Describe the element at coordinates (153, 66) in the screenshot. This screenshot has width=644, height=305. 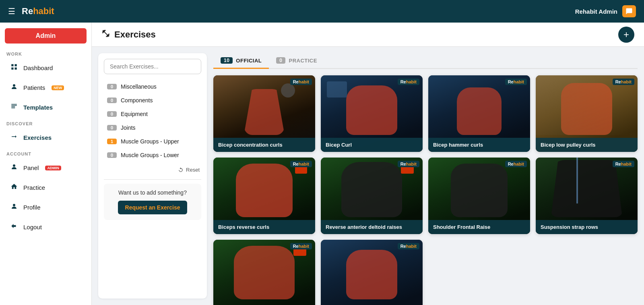
I see `search-input` at that location.